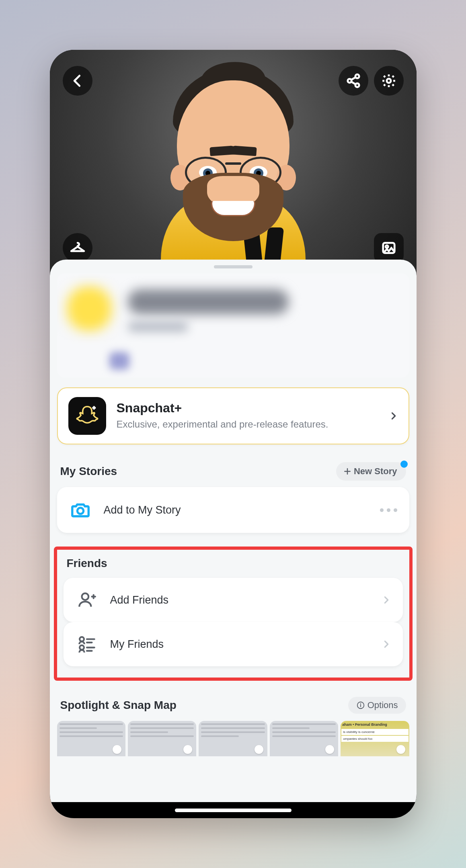 The image size is (466, 868). Describe the element at coordinates (404, 464) in the screenshot. I see `notification-dot` at that location.